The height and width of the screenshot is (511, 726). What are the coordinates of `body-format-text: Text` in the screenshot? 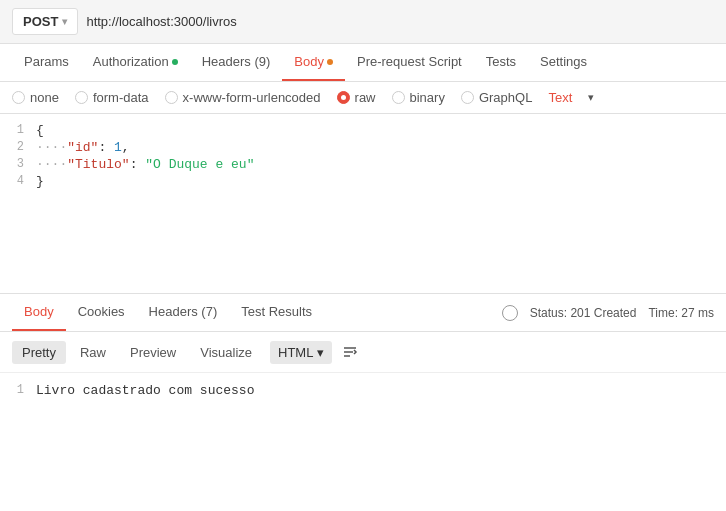 It's located at (560, 98).